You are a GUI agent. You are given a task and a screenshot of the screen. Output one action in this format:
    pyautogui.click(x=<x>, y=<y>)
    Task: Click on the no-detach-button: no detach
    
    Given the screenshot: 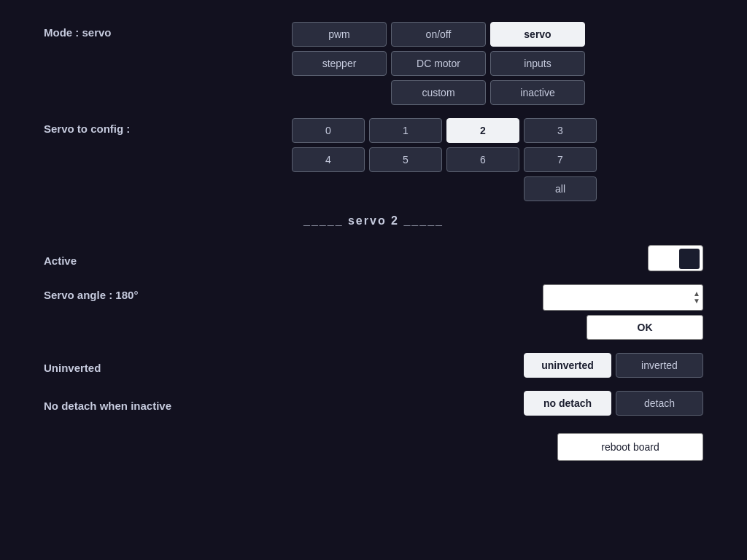 What is the action you would take?
    pyautogui.click(x=568, y=403)
    